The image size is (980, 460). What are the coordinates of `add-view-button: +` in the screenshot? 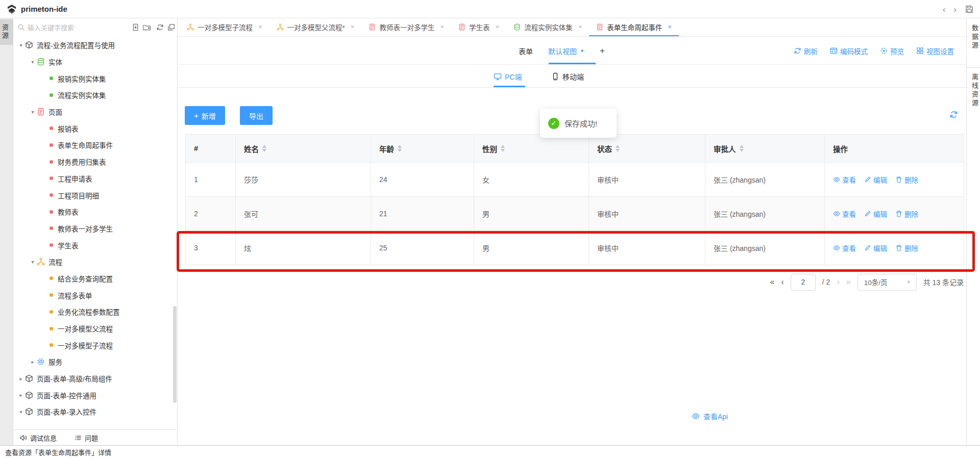 It's located at (602, 51).